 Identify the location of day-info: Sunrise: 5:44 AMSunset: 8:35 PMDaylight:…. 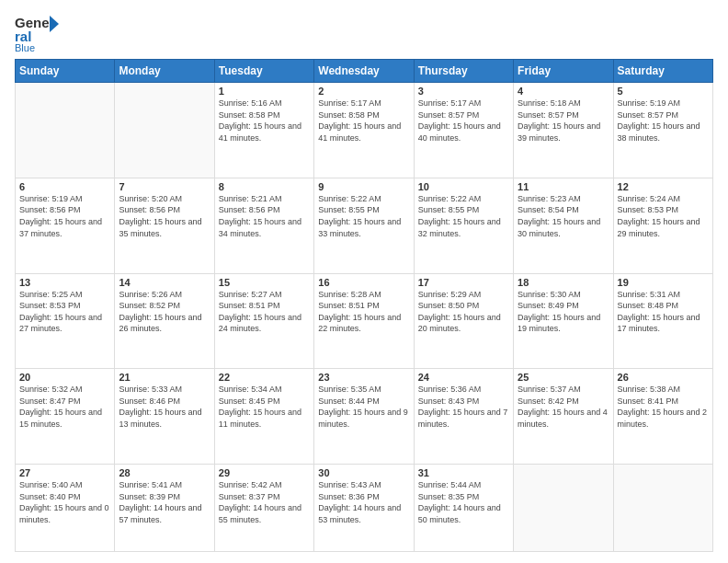
(463, 502).